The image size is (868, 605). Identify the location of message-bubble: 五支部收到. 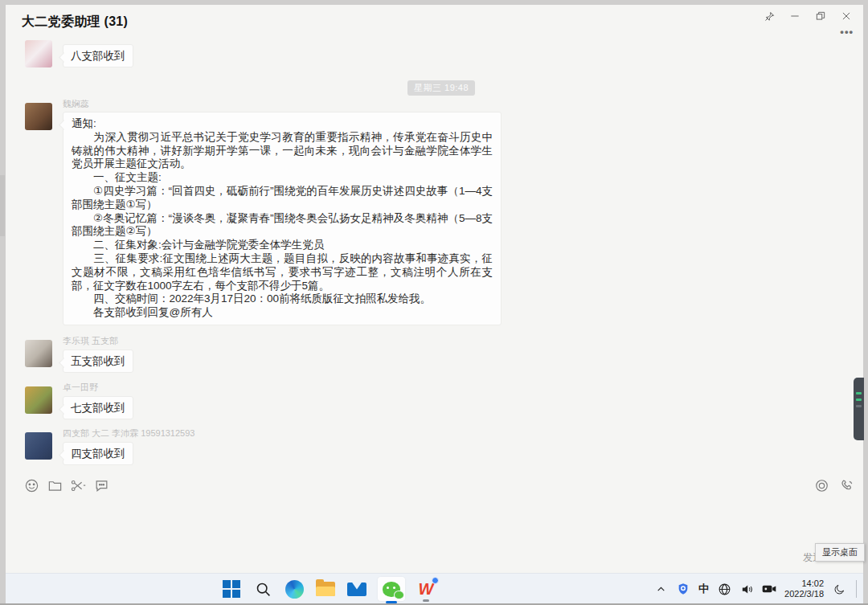
(98, 362).